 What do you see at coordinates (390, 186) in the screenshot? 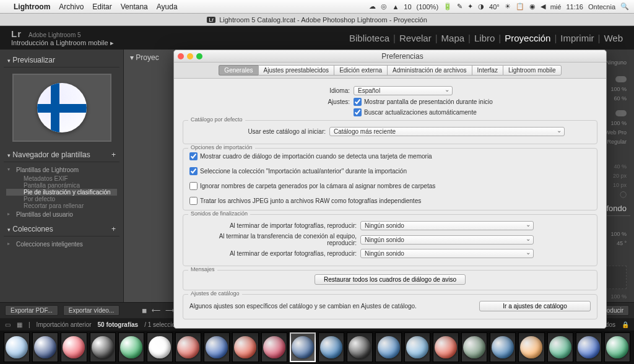
I see `chk-ignore-folder-names: Ignorar nombres de carpeta generados por…` at bounding box center [390, 186].